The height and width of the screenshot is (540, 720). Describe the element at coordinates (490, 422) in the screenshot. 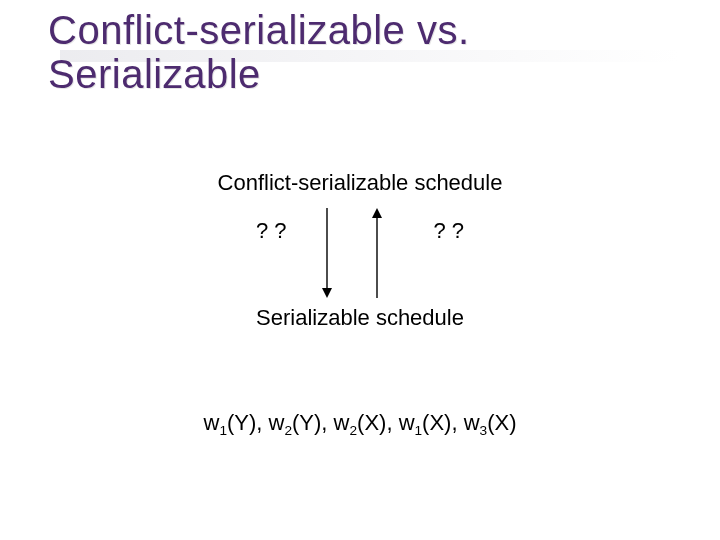

I see `op-4: w3(X)` at that location.